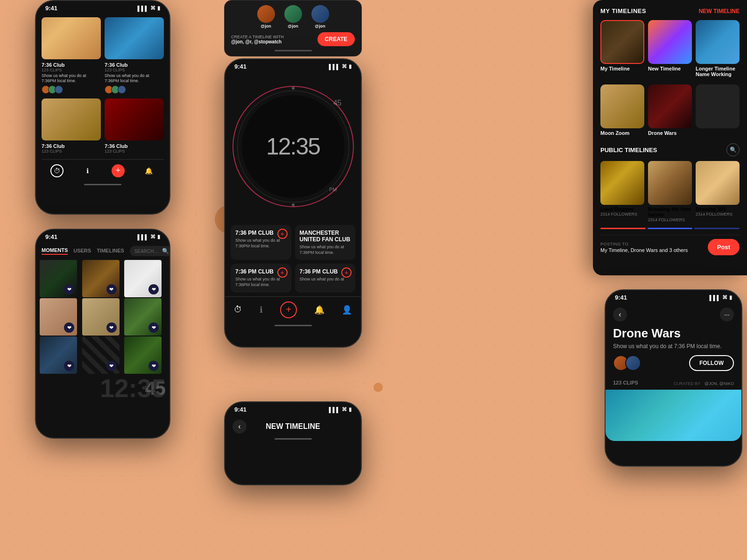 The width and height of the screenshot is (747, 560). What do you see at coordinates (325, 278) in the screenshot?
I see `club-card-4: + 7:36 PM CLUB Show us what you do at` at bounding box center [325, 278].